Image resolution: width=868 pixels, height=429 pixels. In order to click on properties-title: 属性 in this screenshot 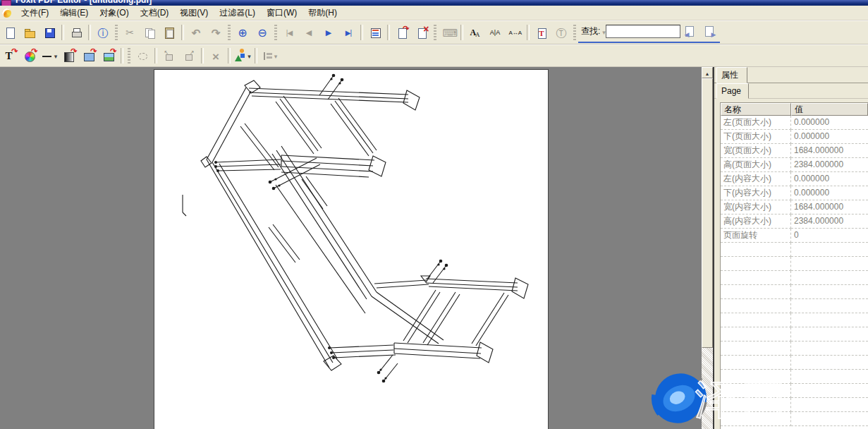, I will do `click(732, 75)`.